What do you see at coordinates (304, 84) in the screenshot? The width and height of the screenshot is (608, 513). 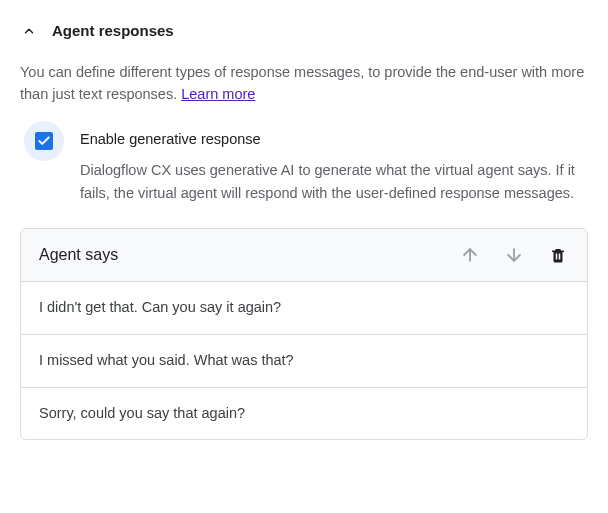 I see `section-description: You can define different types of respon…` at bounding box center [304, 84].